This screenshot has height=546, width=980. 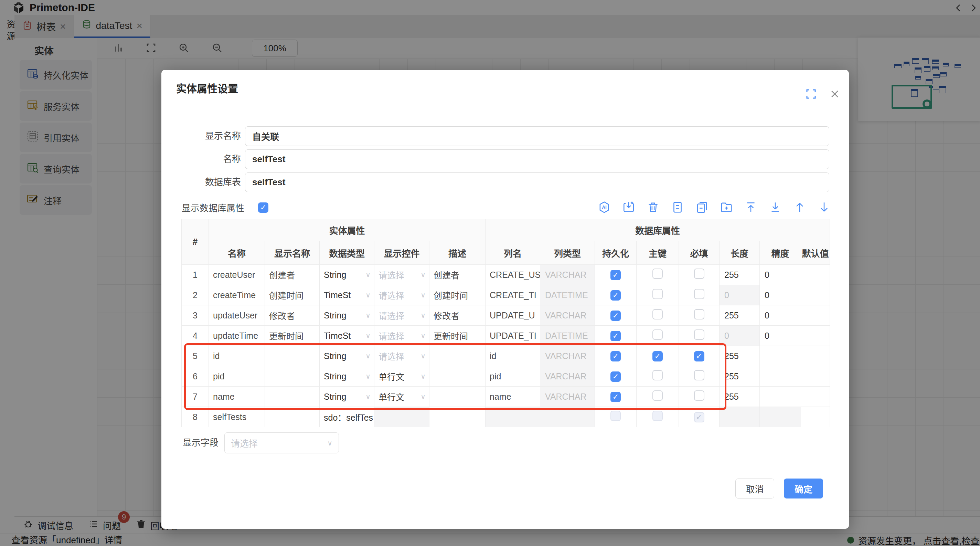 What do you see at coordinates (775, 207) in the screenshot?
I see `move-bottom-icon` at bounding box center [775, 207].